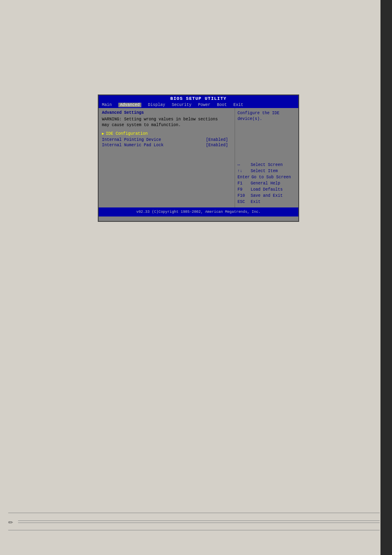 This screenshot has width=392, height=555. What do you see at coordinates (243, 196) in the screenshot?
I see `key-f10: F10` at bounding box center [243, 196].